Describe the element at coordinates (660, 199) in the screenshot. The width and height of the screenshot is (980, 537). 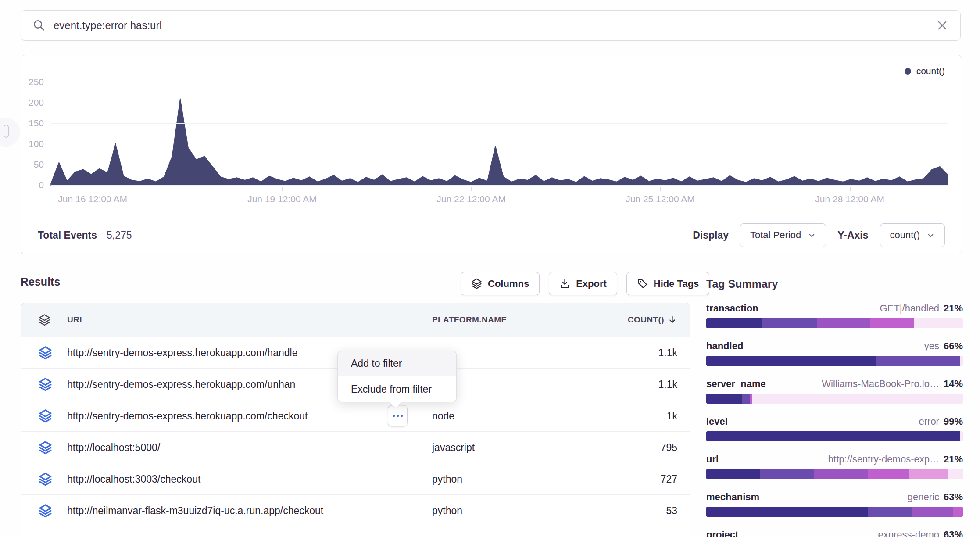
I see `x-axis-tick-label: Jun 25 12:00 AM` at that location.